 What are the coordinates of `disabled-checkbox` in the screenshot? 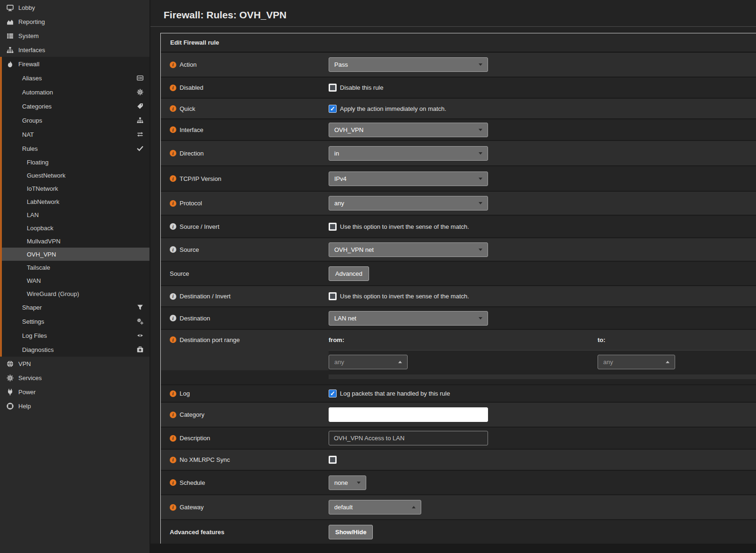 It's located at (333, 87).